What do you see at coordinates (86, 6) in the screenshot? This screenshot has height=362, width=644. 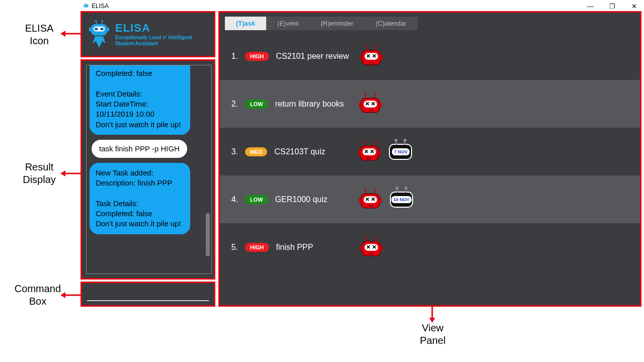 I see `app-icon` at bounding box center [86, 6].